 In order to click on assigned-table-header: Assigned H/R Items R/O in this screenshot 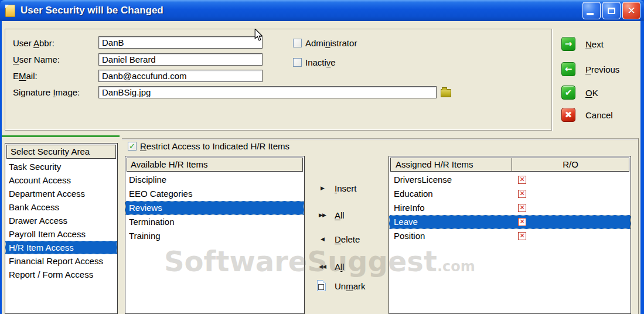, I will do `click(510, 165)`.